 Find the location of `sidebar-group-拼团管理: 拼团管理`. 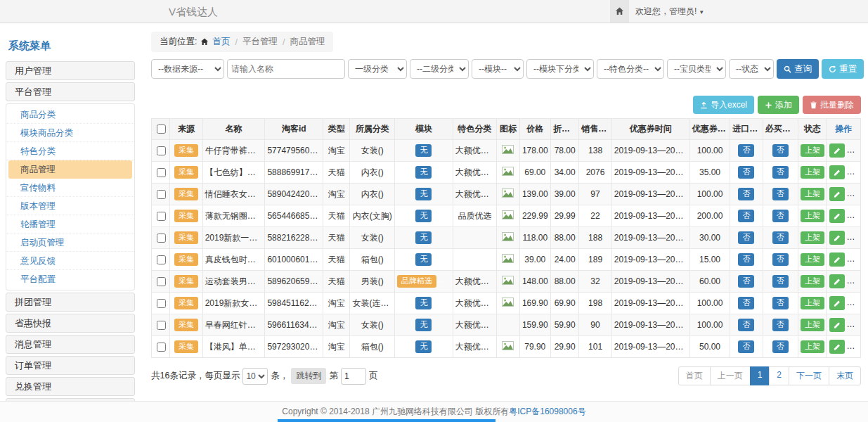

sidebar-group-拼团管理: 拼团管理 is located at coordinates (70, 302).